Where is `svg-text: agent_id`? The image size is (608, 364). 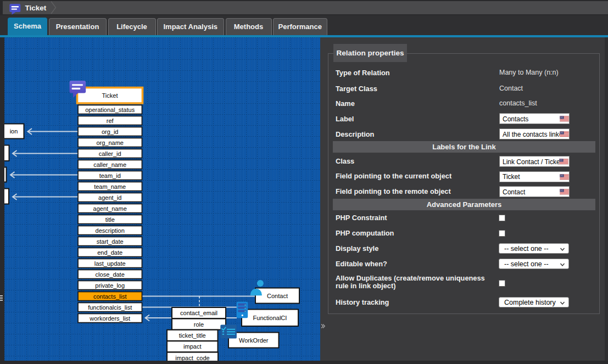 svg-text: agent_id is located at coordinates (110, 197).